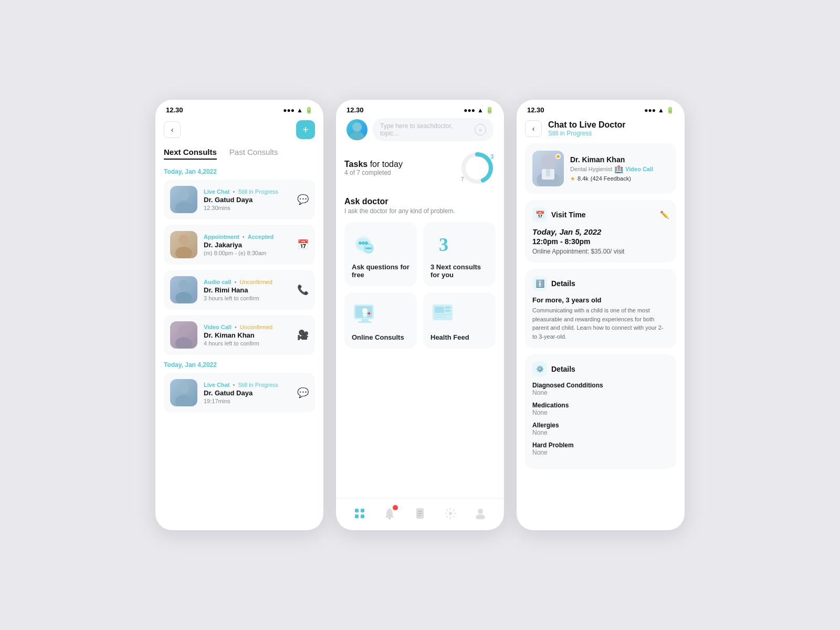 Image resolution: width=840 pixels, height=630 pixels. I want to click on search-placeholder: Type here to seachdoctor, topic..., so click(425, 130).